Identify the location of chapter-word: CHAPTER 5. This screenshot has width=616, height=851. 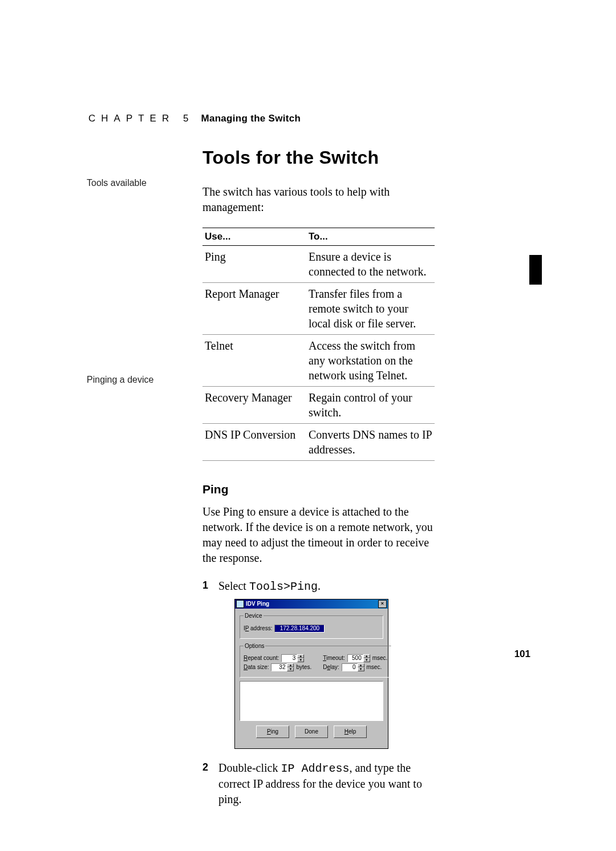
(141, 119).